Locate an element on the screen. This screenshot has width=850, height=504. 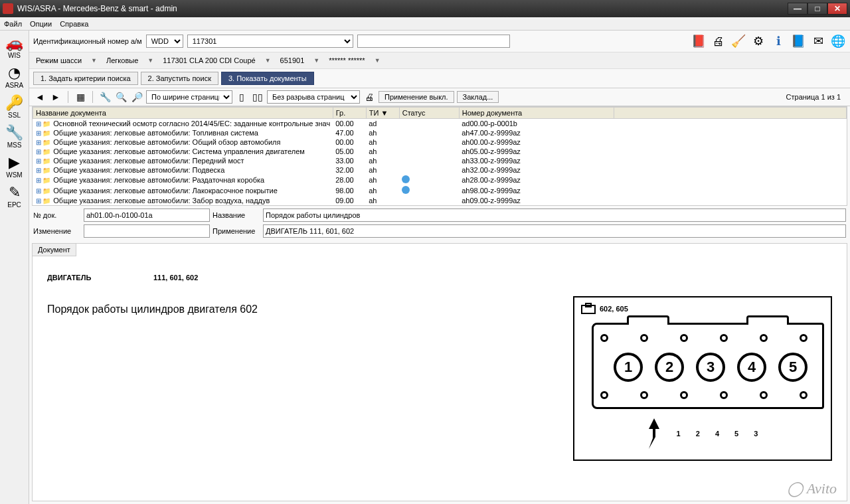
table-row: ⊞ 📁Основной технический осмотр согласно … is located at coordinates (440, 124).